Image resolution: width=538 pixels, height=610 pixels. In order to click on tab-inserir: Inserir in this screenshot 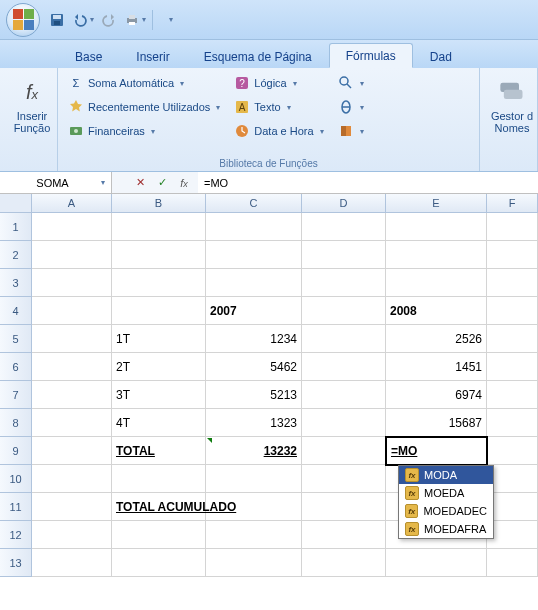, I will do `click(152, 56)`.